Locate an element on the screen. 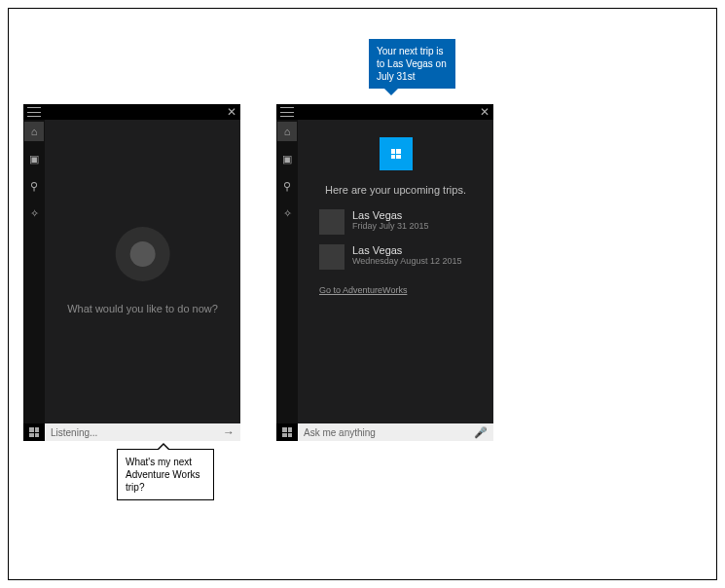 This screenshot has width=725, height=588. input-placeholder: Ask me anything is located at coordinates (340, 432).